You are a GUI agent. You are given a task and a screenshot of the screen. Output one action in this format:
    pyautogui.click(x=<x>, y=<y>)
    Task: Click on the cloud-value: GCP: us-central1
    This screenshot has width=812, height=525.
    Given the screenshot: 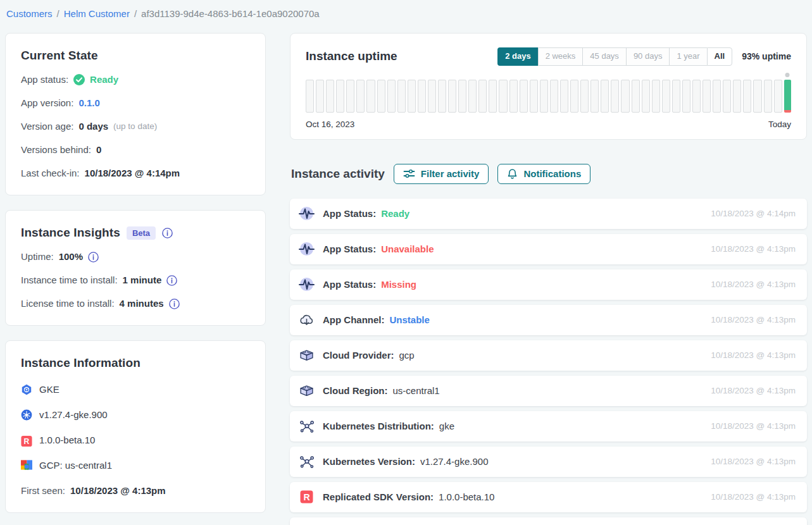 What is the action you would take?
    pyautogui.click(x=76, y=466)
    